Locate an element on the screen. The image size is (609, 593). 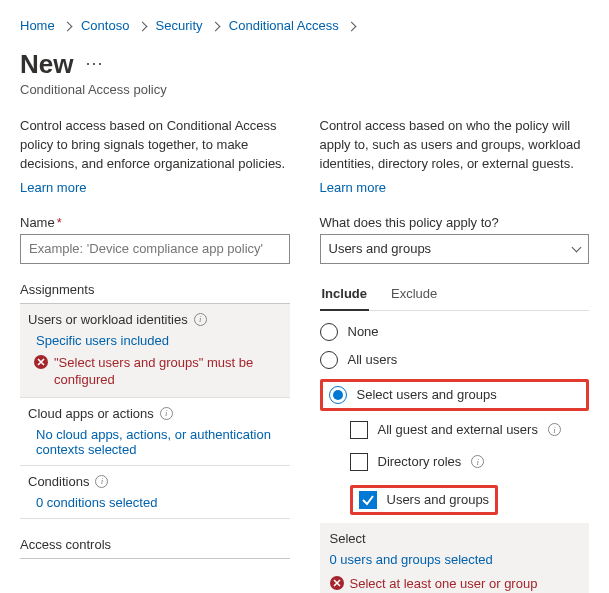
cloud-apps-label: Cloud apps or actions is located at coordinates (91, 414).